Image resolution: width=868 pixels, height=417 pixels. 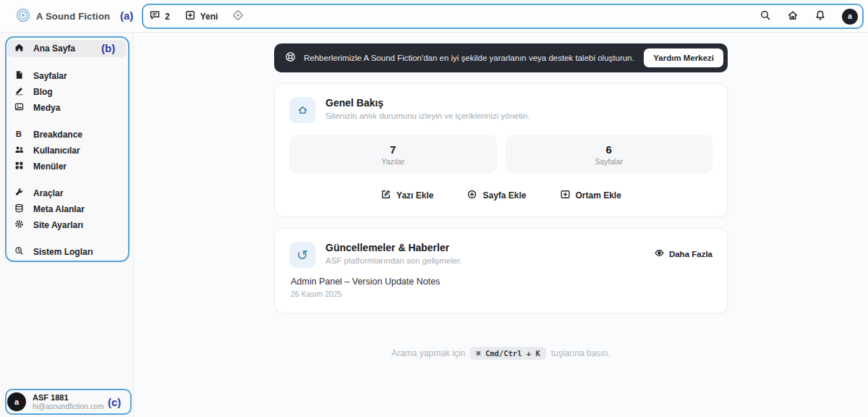 What do you see at coordinates (393, 161) in the screenshot?
I see `stat-posts-label: Yazılar` at bounding box center [393, 161].